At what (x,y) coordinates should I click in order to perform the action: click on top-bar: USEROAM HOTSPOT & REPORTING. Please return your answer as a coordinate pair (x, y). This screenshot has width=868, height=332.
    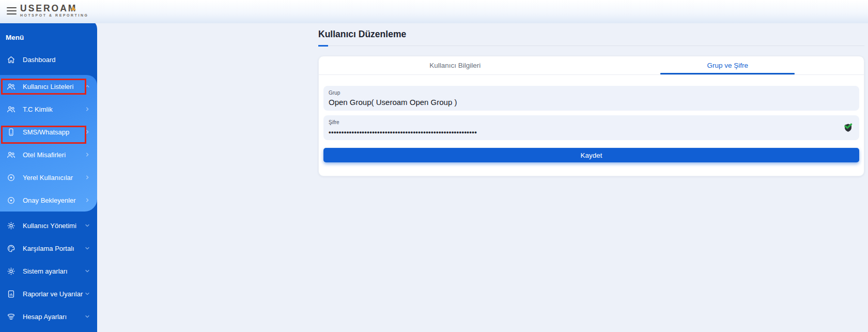
    Looking at the image, I should click on (434, 11).